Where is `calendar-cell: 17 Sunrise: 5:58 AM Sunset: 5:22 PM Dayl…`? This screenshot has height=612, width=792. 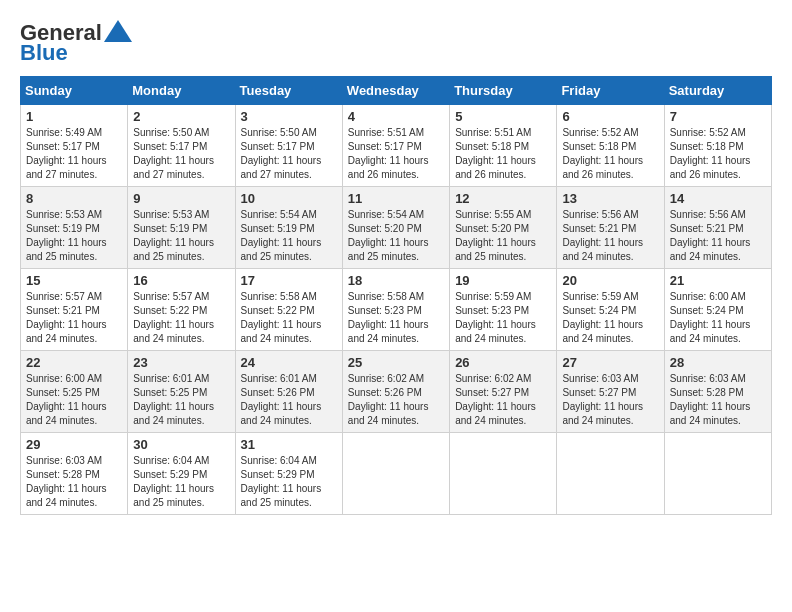 calendar-cell: 17 Sunrise: 5:58 AM Sunset: 5:22 PM Dayl… is located at coordinates (288, 310).